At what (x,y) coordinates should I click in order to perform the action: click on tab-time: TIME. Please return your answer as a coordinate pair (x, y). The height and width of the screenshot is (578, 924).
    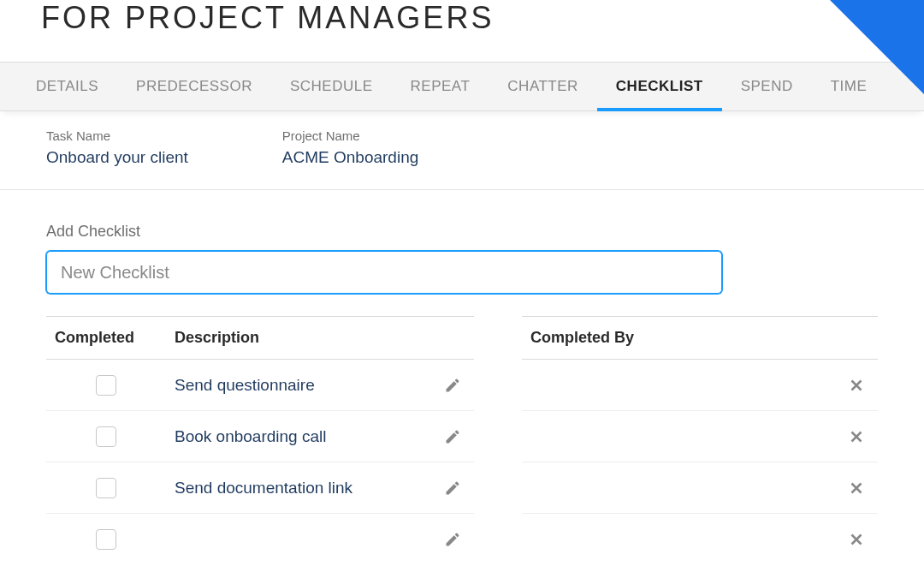
    Looking at the image, I should click on (849, 86).